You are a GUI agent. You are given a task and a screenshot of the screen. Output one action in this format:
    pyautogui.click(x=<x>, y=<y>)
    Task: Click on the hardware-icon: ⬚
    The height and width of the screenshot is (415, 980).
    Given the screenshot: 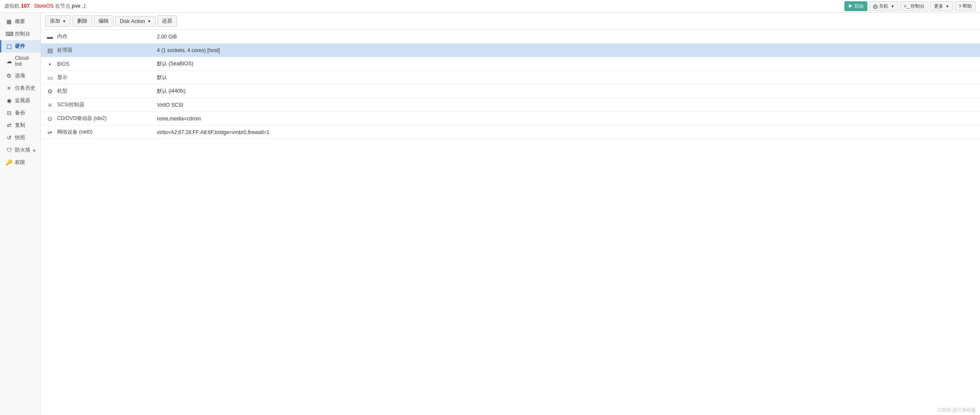 What is the action you would take?
    pyautogui.click(x=9, y=46)
    